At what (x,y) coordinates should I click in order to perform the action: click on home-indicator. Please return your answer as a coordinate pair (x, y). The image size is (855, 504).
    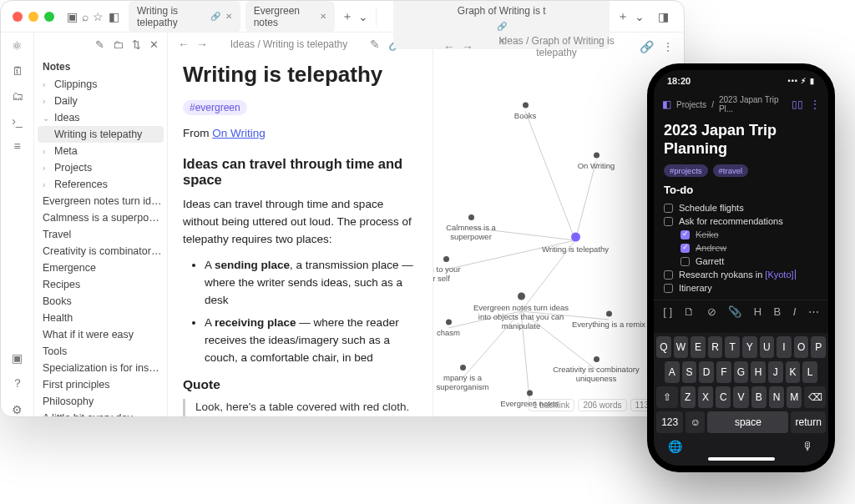
    Looking at the image, I should click on (741, 459).